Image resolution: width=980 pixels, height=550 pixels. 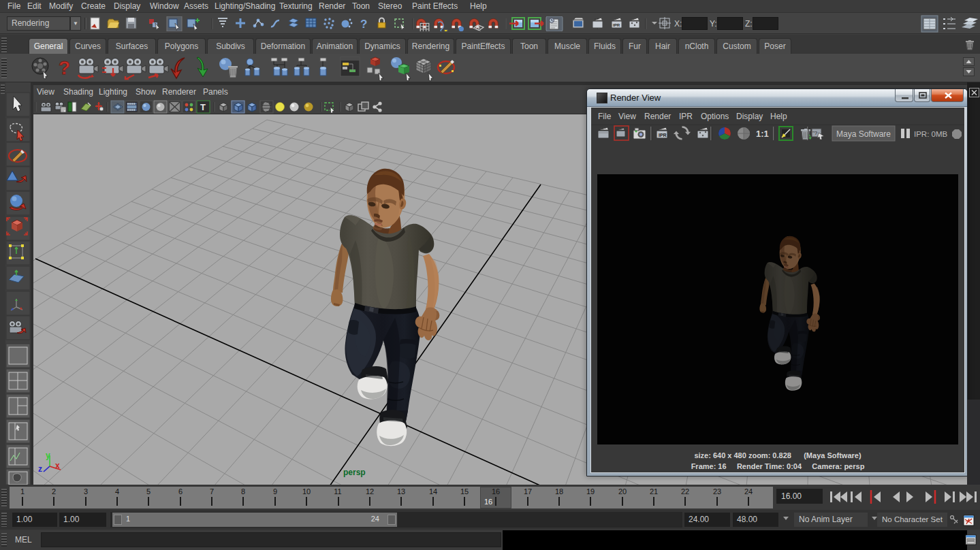 What do you see at coordinates (48, 455) in the screenshot?
I see `svg-text: y` at bounding box center [48, 455].